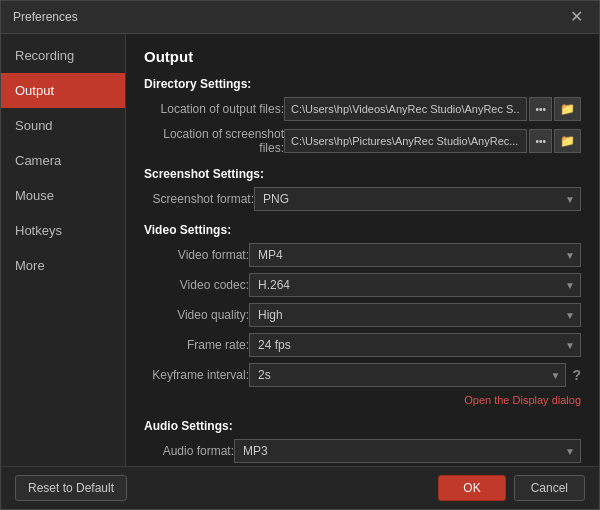  I want to click on close-button: ✕, so click(576, 17).